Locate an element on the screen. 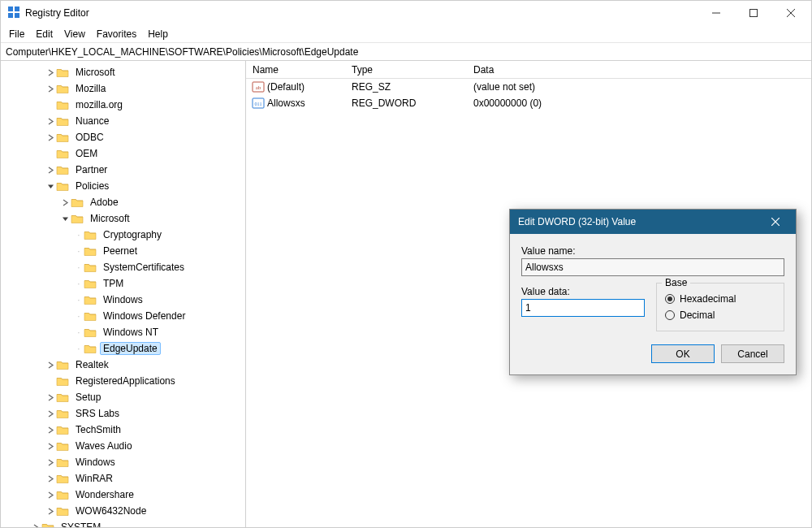  tree-node: WinRAR is located at coordinates (123, 478).